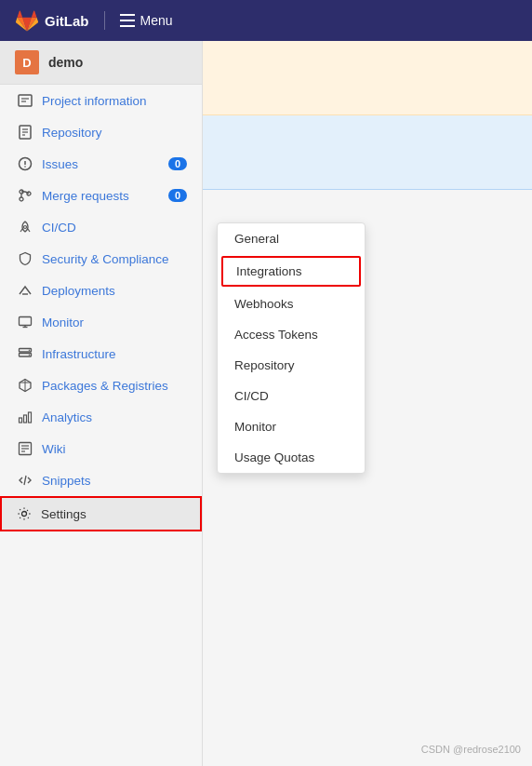 The image size is (532, 766). Describe the element at coordinates (114, 385) in the screenshot. I see `sidebar-item-packages-registries-label: Packages & Registries` at that location.